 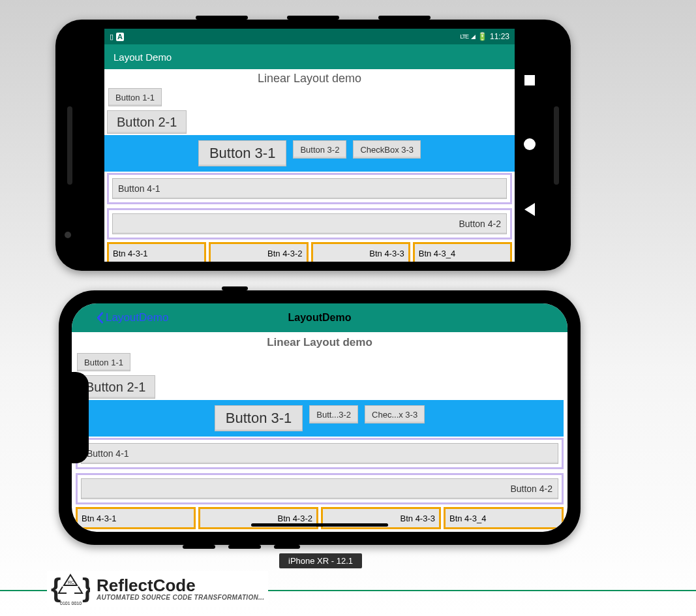 I want to click on ios-section-title: Linear Layout demo, so click(x=320, y=342).